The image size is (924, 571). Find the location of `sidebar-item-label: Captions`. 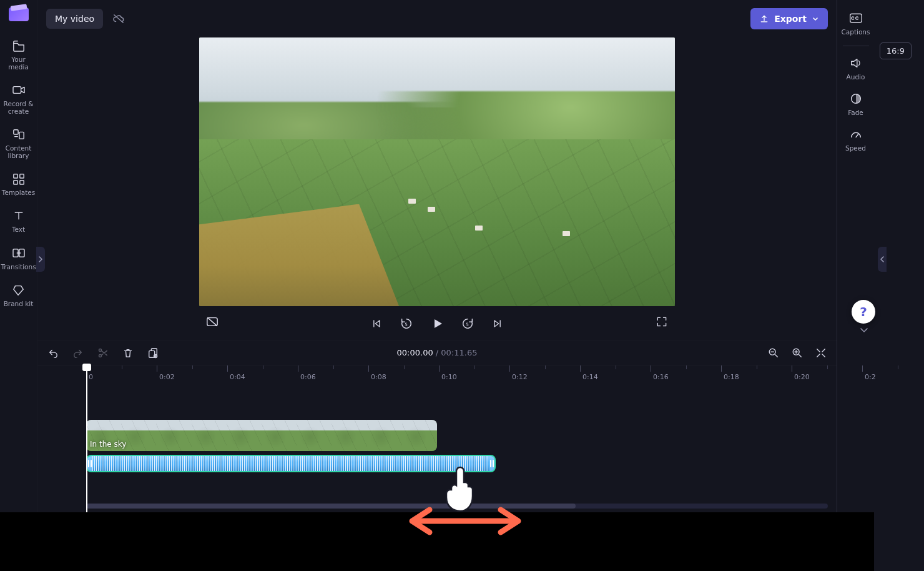

sidebar-item-label: Captions is located at coordinates (855, 32).